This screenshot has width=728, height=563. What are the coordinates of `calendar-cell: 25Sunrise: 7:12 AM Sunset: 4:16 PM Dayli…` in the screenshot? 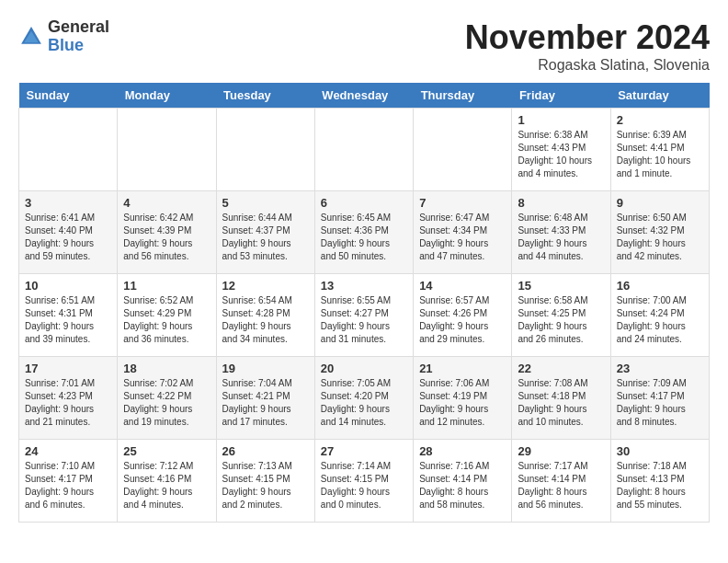 It's located at (167, 481).